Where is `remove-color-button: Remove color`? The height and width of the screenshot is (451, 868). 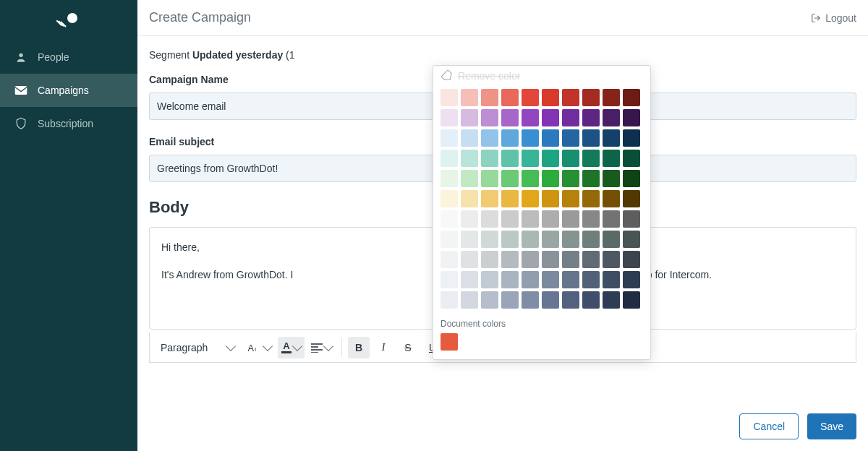
remove-color-button: Remove color is located at coordinates (542, 76).